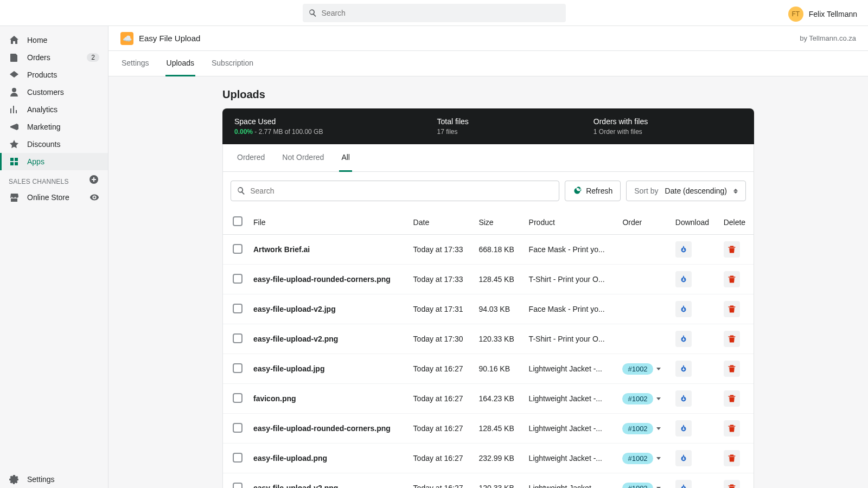  I want to click on page-title: Uploads, so click(488, 94).